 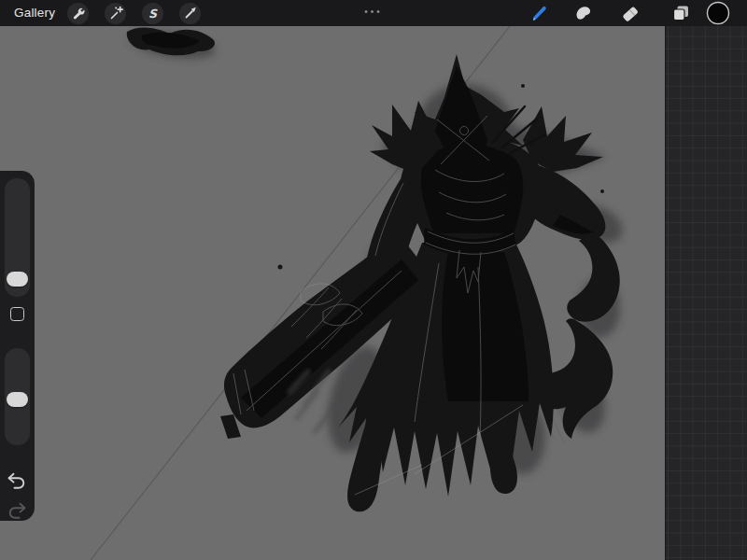 What do you see at coordinates (718, 13) in the screenshot?
I see `color-button` at bounding box center [718, 13].